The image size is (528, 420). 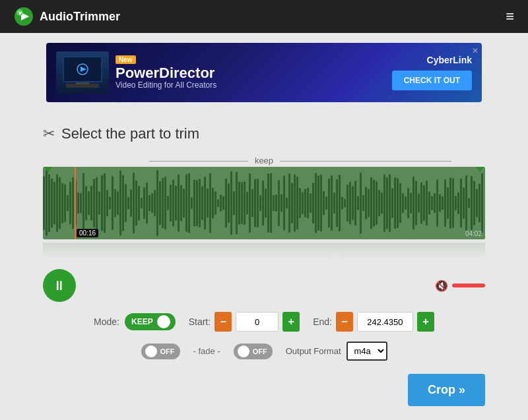 I want to click on hamburger-menu: ≡, so click(x=510, y=16).